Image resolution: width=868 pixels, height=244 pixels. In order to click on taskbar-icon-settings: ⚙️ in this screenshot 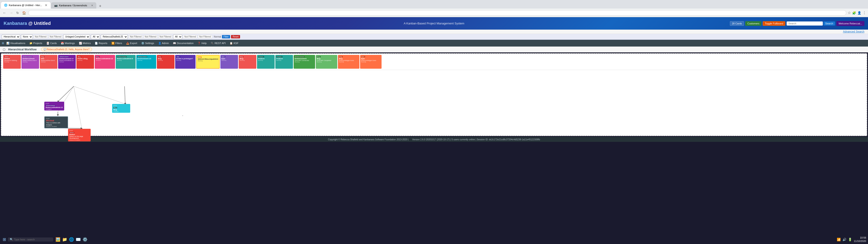, I will do `click(85, 239)`.